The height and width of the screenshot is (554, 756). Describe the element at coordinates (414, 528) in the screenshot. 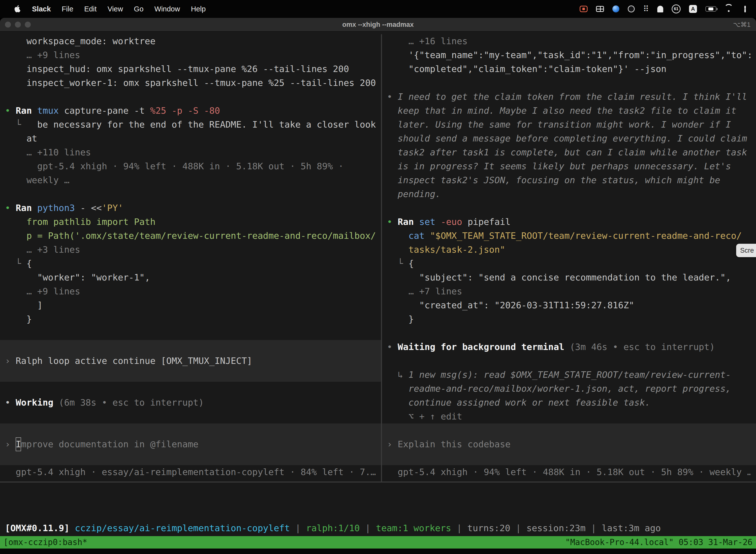

I see `text-segment: team:1 workers` at that location.